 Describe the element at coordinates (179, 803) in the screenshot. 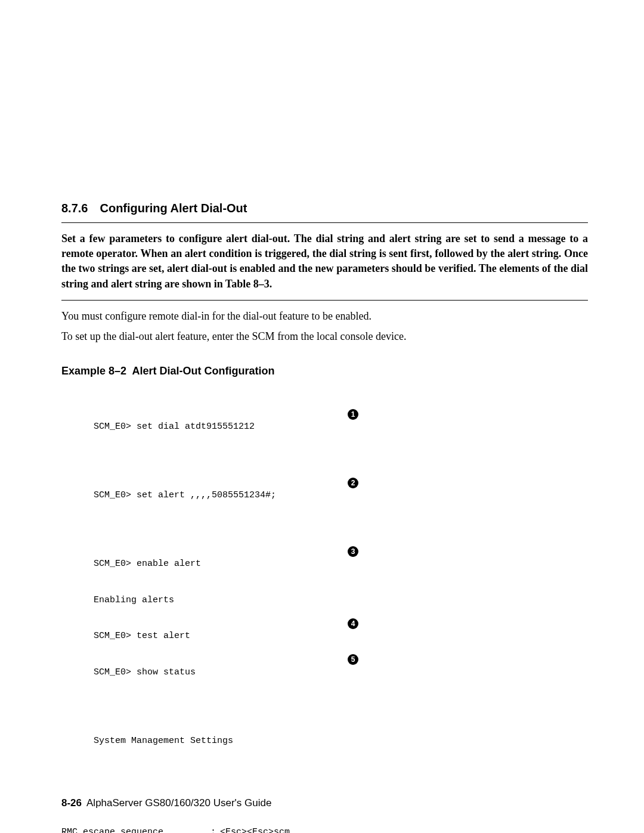

I see `footer-title: AlphaServer GS80/160/320 User's Guide` at that location.